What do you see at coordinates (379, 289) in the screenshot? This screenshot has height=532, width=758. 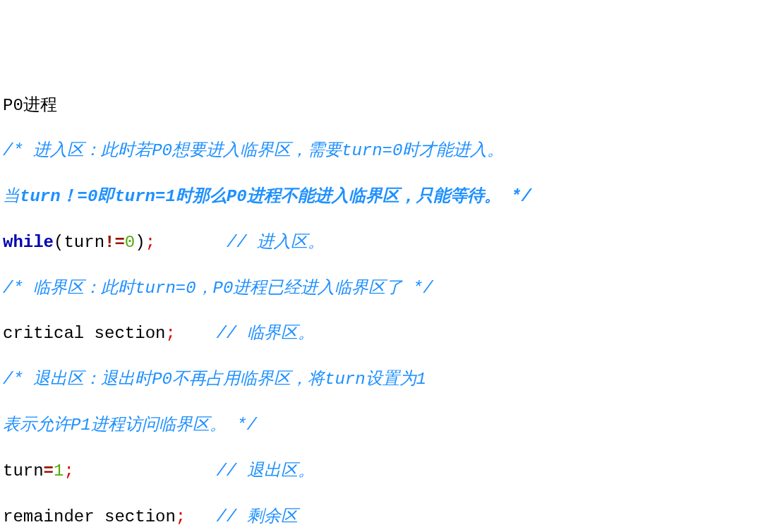 I see `p0-critical-comment: /* 临界区：此时turn=0，P0进程已经进入临界区了 */` at bounding box center [379, 289].